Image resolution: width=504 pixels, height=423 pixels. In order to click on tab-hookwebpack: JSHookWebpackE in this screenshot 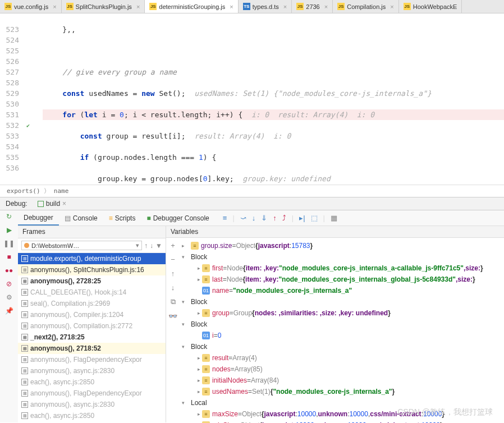, I will do `click(431, 7)`.